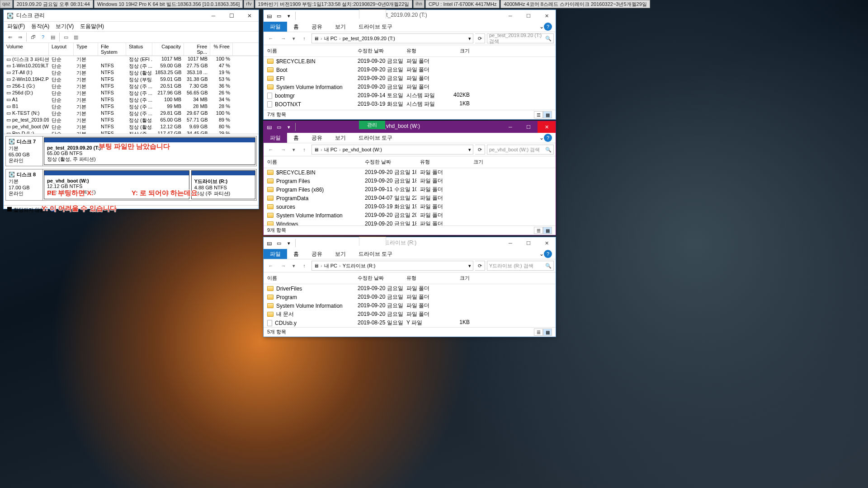 Image resolution: width=868 pixels, height=488 pixels. I want to click on table-row: ▭ 2-Win10.19H2.PR...단순기본NTFS정상 (부팅...59.…, so click(131, 80).